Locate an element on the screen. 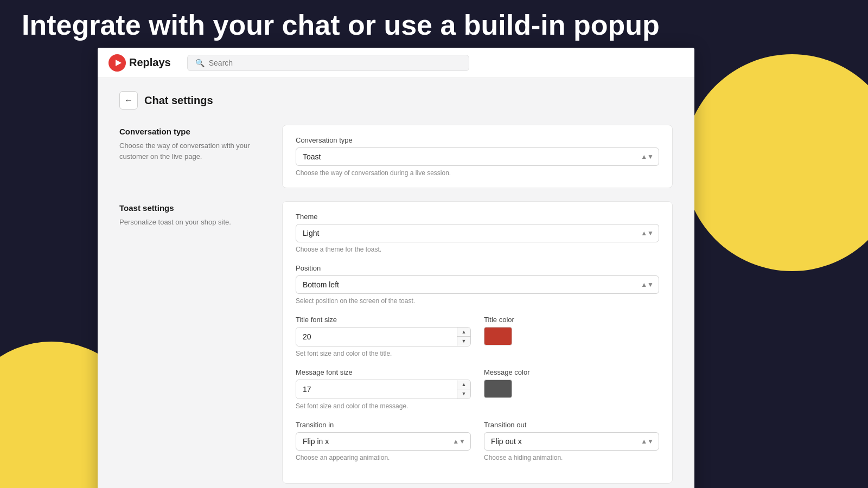 Image resolution: width=868 pixels, height=488 pixels. transition-row: Transition in Flip in x Fade in Slide in… is located at coordinates (477, 447).